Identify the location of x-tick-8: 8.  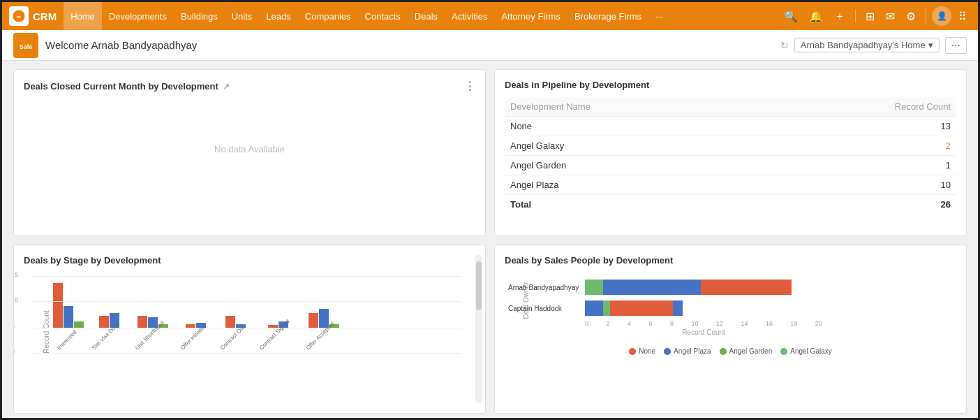
(671, 324).